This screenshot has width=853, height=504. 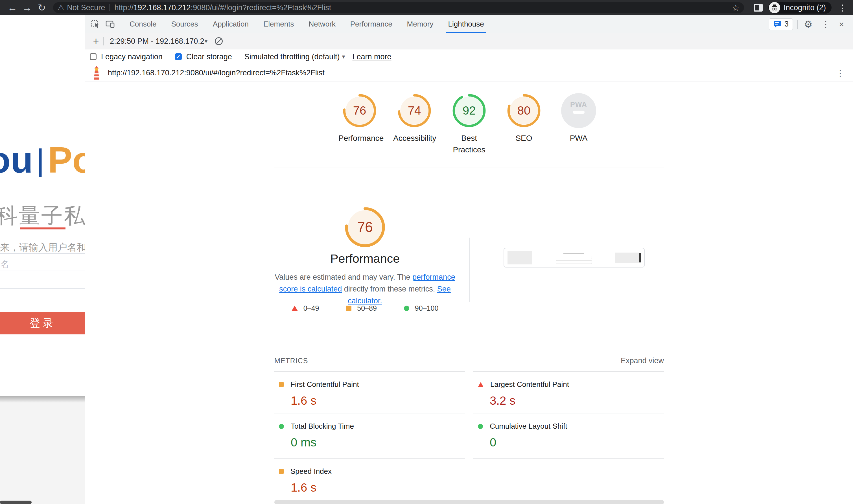 What do you see at coordinates (574, 257) in the screenshot?
I see `thumbnail-form-area` at bounding box center [574, 257].